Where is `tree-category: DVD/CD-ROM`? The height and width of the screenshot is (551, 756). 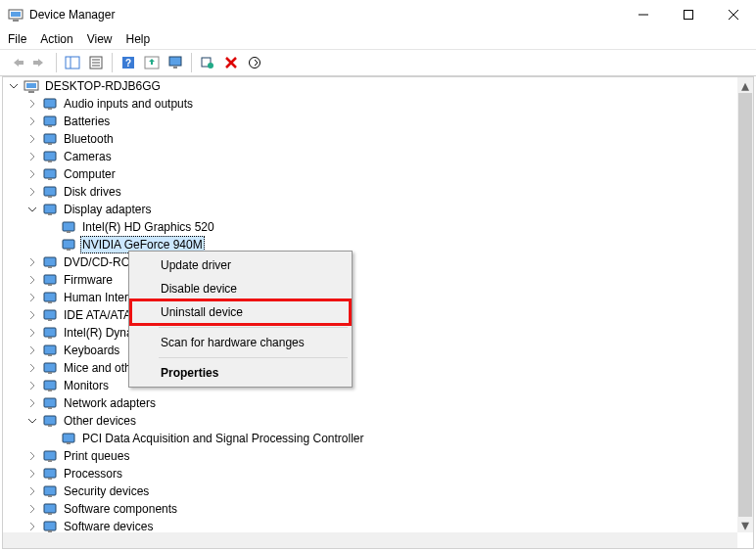
tree-category: DVD/CD-ROM is located at coordinates (370, 262).